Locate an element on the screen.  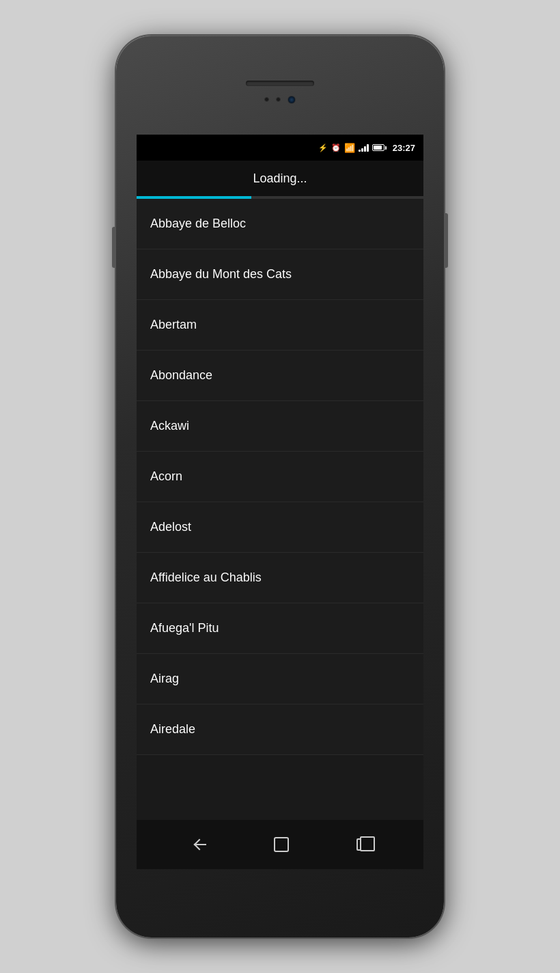
back-button is located at coordinates (199, 845).